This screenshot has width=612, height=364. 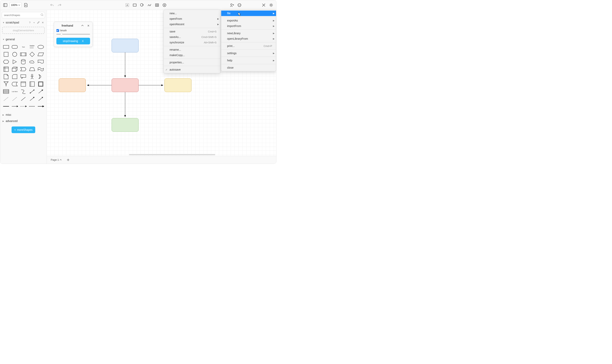 I want to click on add-icon: +, so click(x=34, y=23).